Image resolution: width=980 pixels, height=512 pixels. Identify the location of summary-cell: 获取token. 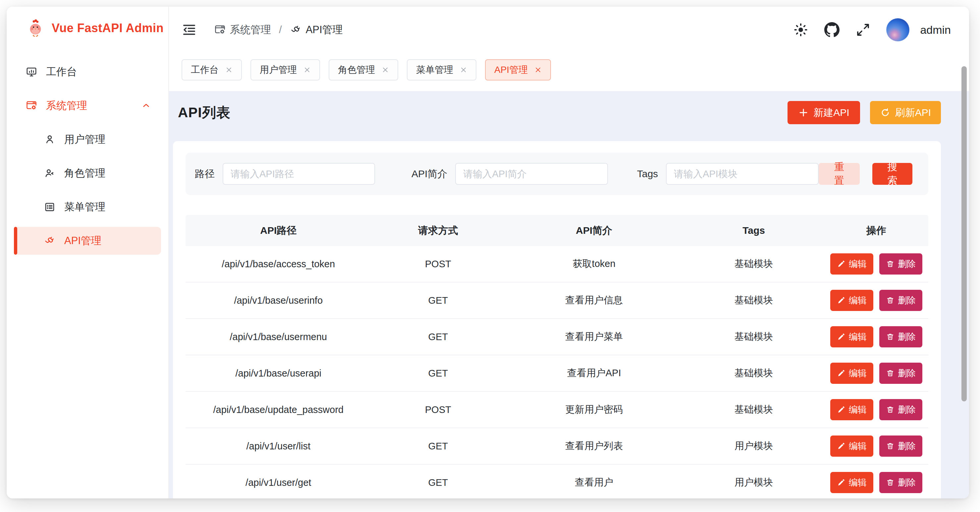
(594, 264).